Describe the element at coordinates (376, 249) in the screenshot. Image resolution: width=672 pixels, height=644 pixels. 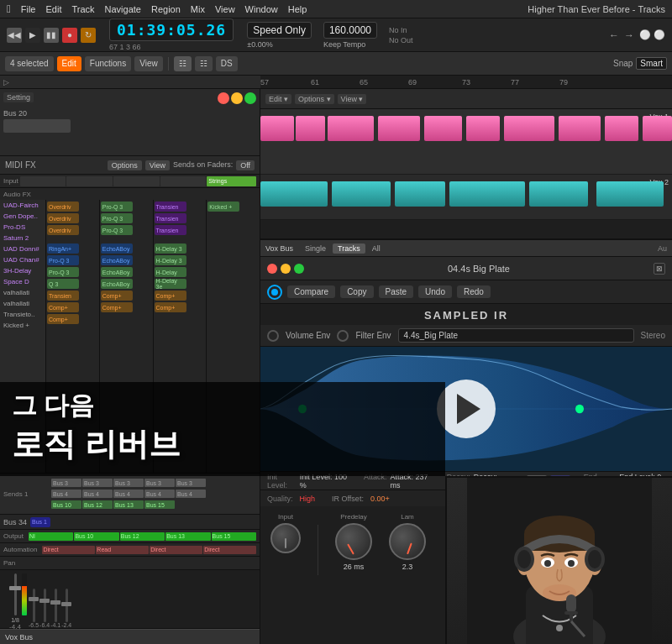
I see `all-tab: All` at that location.